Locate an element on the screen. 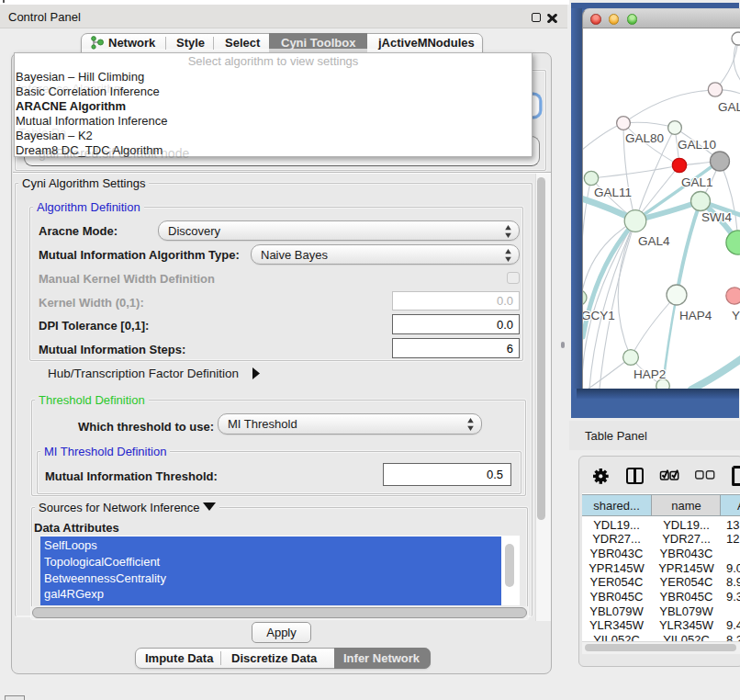  svg-text: HAP2 is located at coordinates (650, 375).